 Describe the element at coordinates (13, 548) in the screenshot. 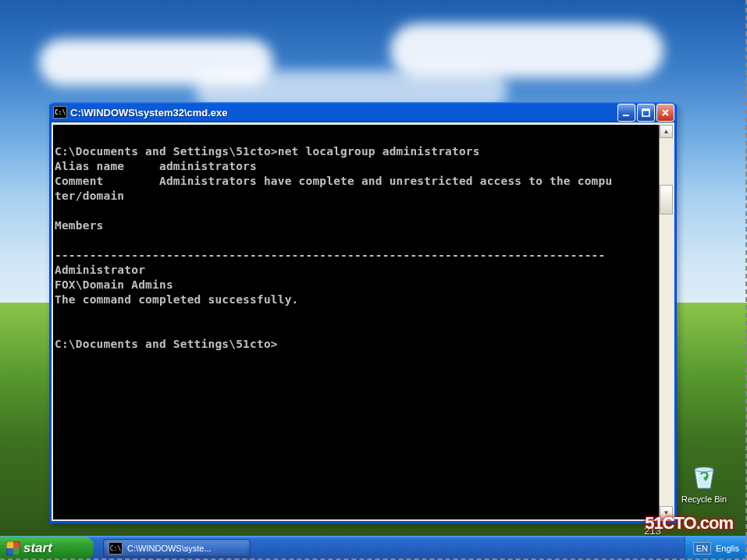

I see `windows-logo-icon` at that location.